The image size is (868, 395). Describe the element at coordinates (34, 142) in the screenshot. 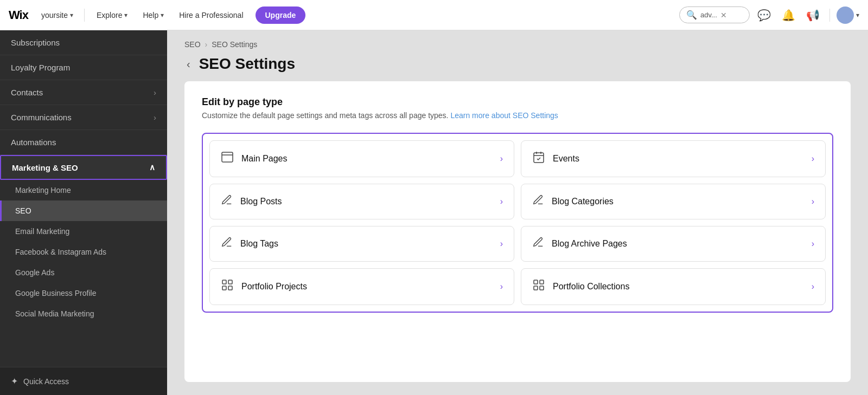

I see `automations-label: Automations` at that location.